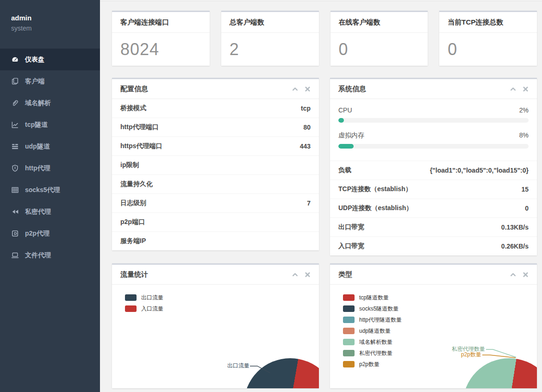  What do you see at coordinates (222, 298) in the screenshot?
I see `legend-item: 出口流量` at bounding box center [222, 298].